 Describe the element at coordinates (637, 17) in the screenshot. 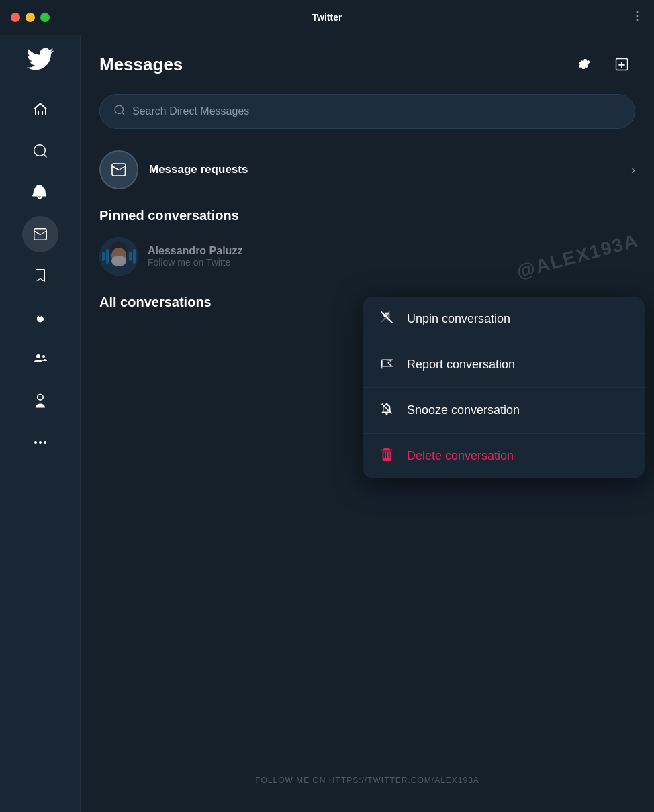

I see `titlebar-more-button` at that location.